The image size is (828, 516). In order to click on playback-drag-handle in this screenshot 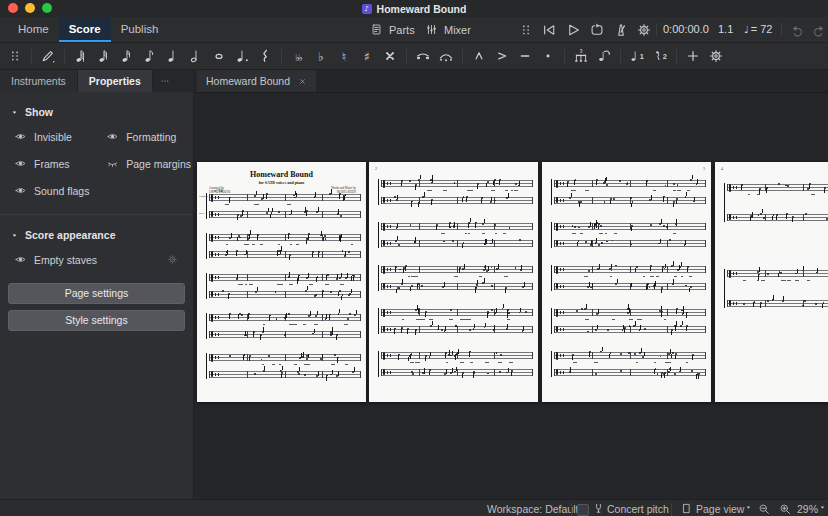, I will do `click(526, 30)`.